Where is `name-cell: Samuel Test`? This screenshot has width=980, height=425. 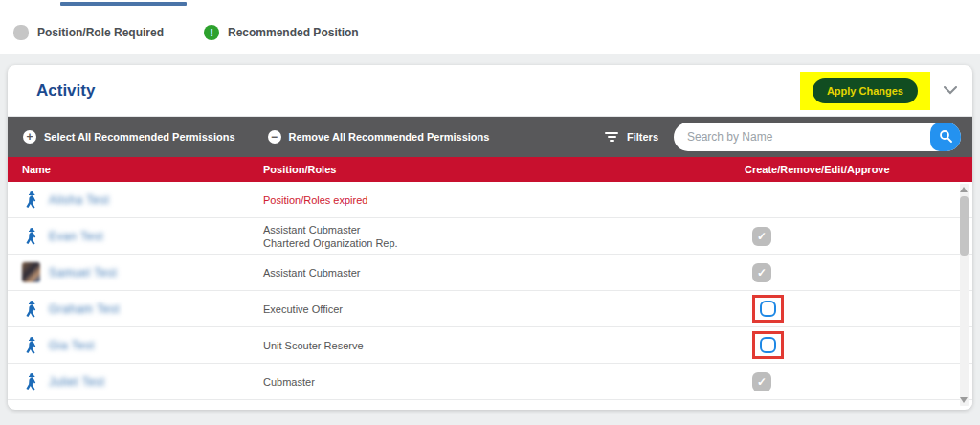
name-cell: Samuel Test is located at coordinates (136, 272).